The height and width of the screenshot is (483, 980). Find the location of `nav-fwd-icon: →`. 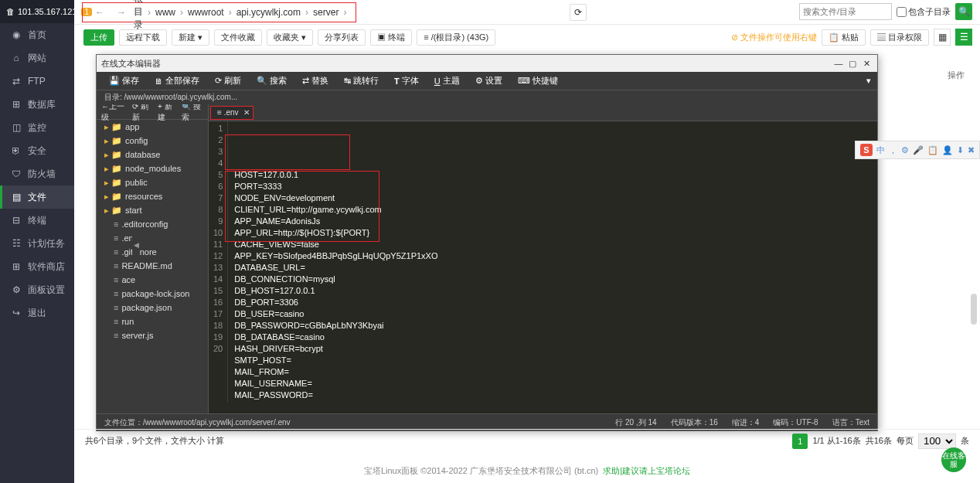

nav-fwd-icon: → is located at coordinates (121, 12).